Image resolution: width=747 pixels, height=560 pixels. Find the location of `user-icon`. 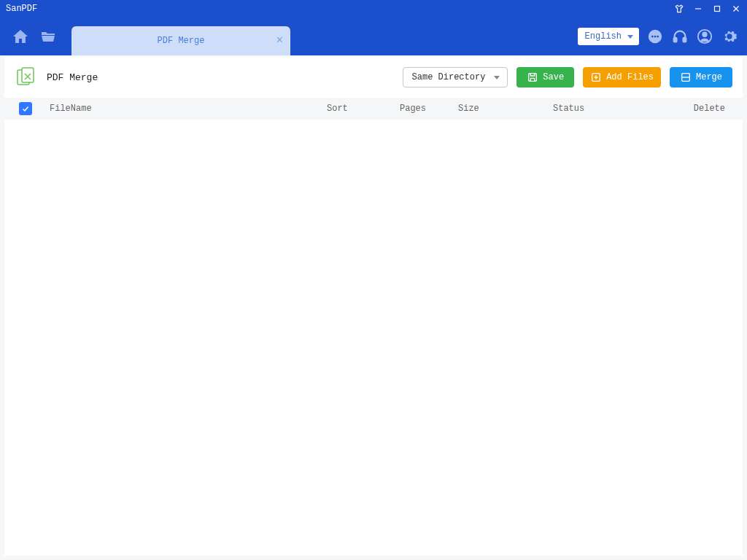

user-icon is located at coordinates (705, 36).